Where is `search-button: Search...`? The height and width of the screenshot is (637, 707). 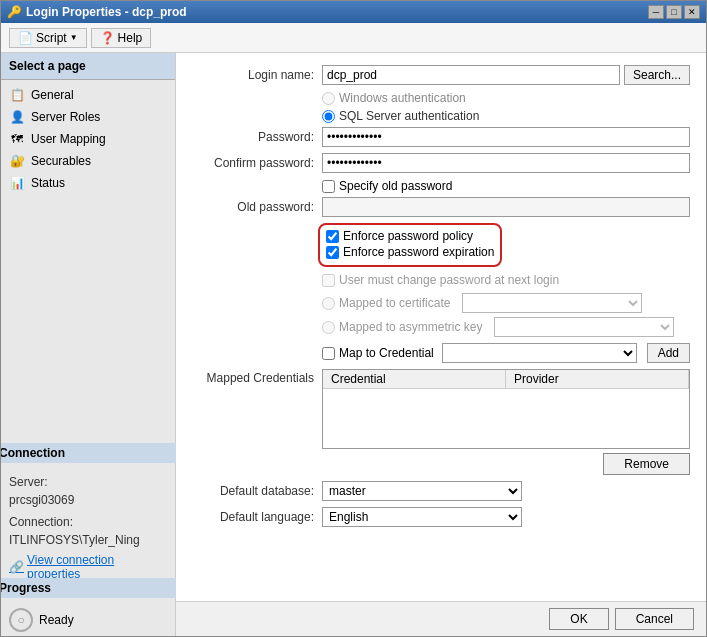
search-button: Search... is located at coordinates (657, 75).